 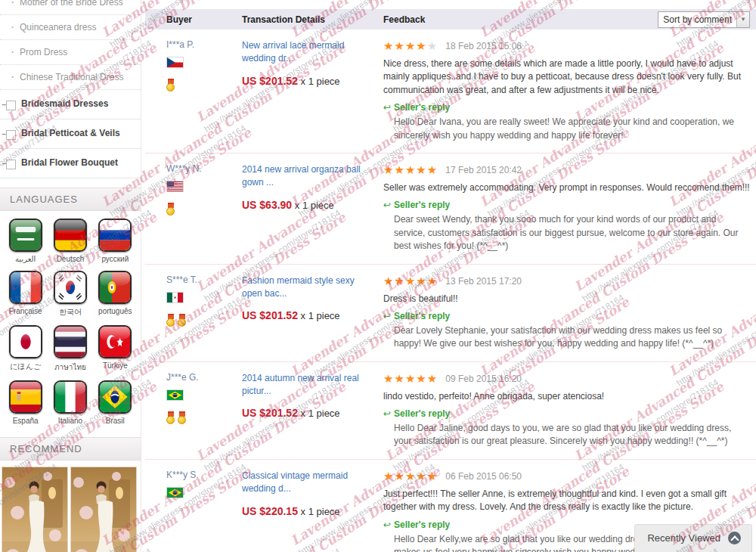 What do you see at coordinates (307, 177) in the screenshot?
I see `product-link: 2014 new arrival organza ball gown ...` at bounding box center [307, 177].